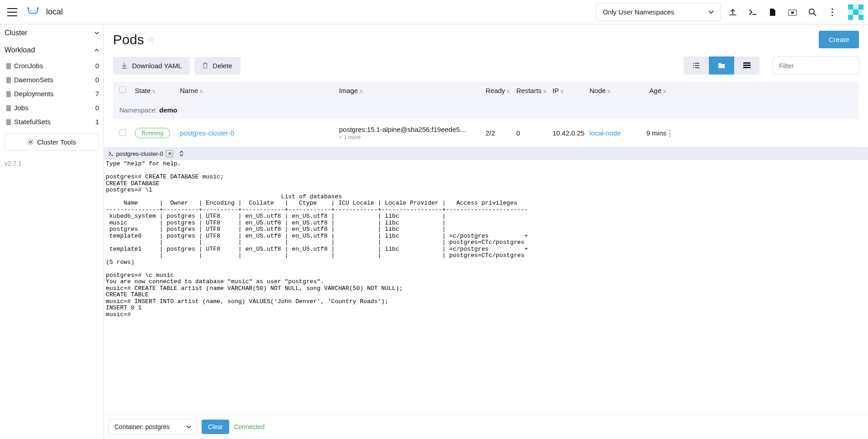 This screenshot has width=868, height=439. Describe the element at coordinates (182, 154) in the screenshot. I see `expand-icon` at that location.